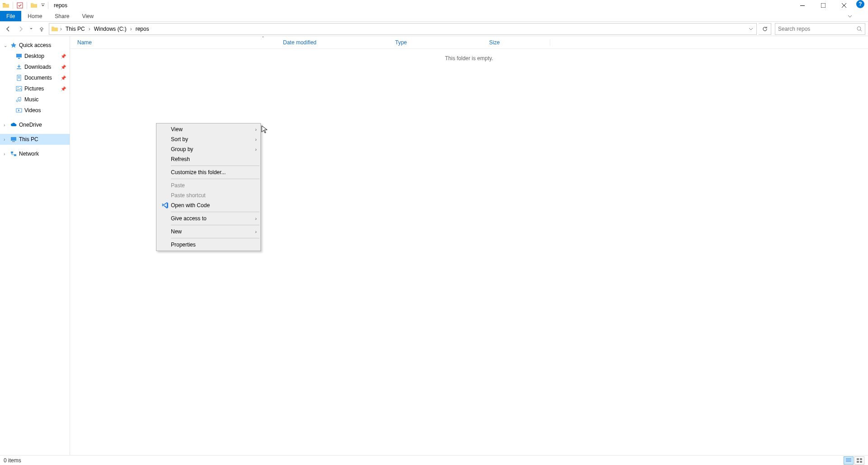  What do you see at coordinates (34, 89) in the screenshot?
I see `sidebar-item-label: Pictures` at bounding box center [34, 89].